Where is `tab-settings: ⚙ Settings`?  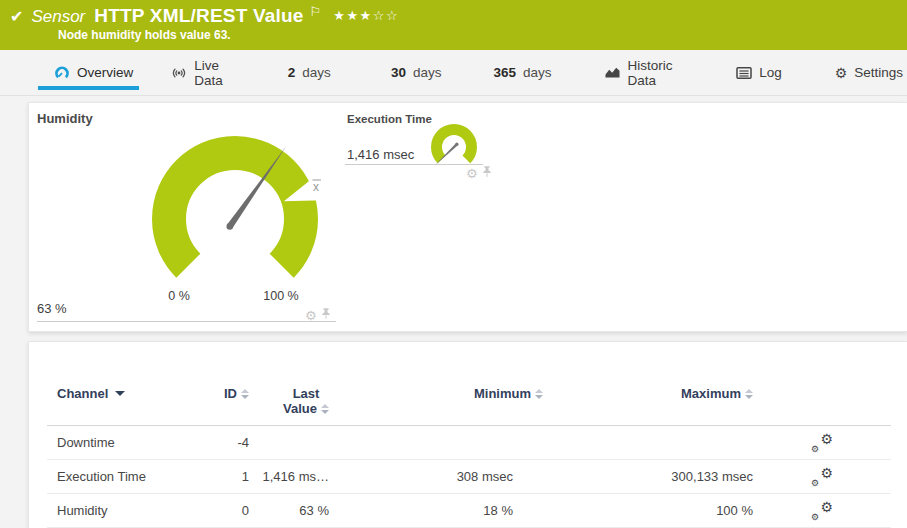
tab-settings: ⚙ Settings is located at coordinates (869, 72).